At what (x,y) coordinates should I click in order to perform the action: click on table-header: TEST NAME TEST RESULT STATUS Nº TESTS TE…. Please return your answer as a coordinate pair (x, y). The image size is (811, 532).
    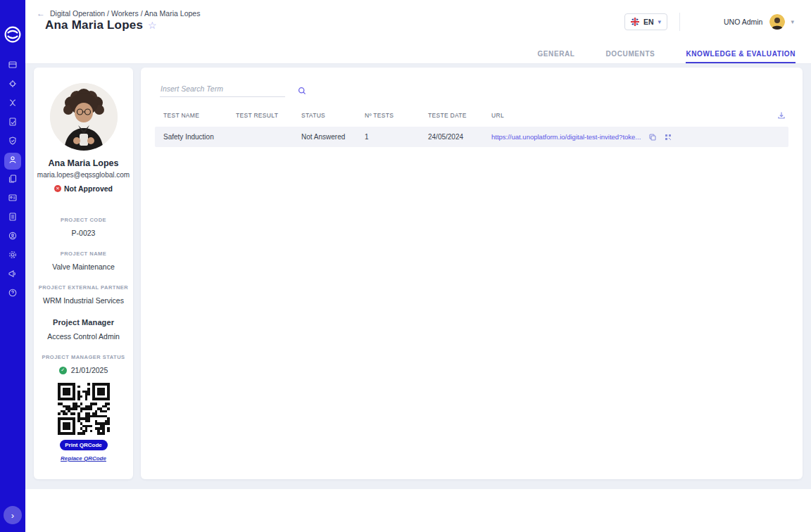
    Looking at the image, I should click on (472, 115).